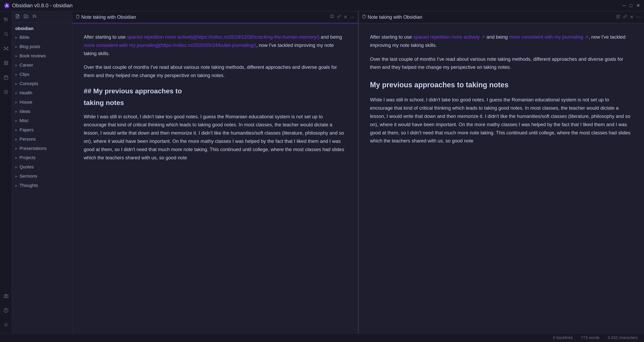  I want to click on file-explorer: ▶ Bible ▶ Blog posts ▶ Book reviews ▶ Ca…, so click(42, 183).